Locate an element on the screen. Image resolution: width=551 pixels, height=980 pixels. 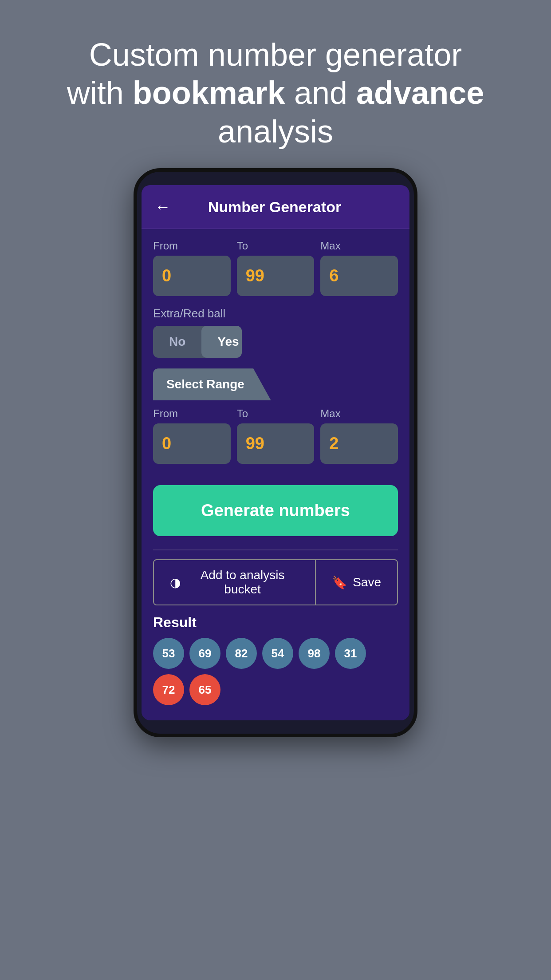
result-section: Result 53 69 82 54 98 31 72 65 is located at coordinates (276, 662).